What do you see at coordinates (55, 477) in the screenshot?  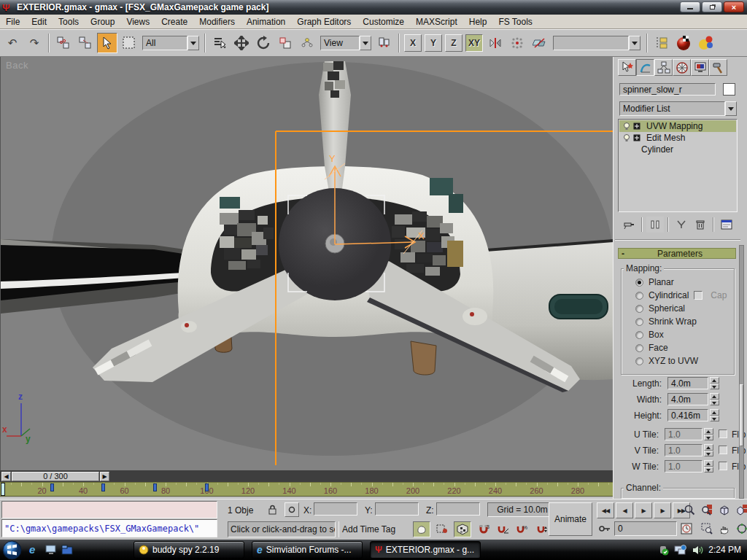 I see `time-slider-button: 0 / 300` at bounding box center [55, 477].